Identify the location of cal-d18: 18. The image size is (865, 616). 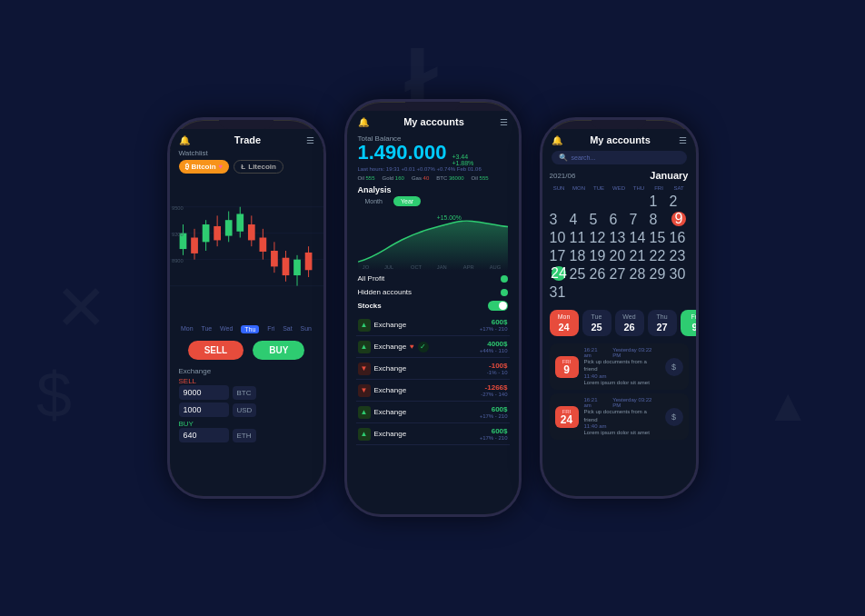
(580, 256).